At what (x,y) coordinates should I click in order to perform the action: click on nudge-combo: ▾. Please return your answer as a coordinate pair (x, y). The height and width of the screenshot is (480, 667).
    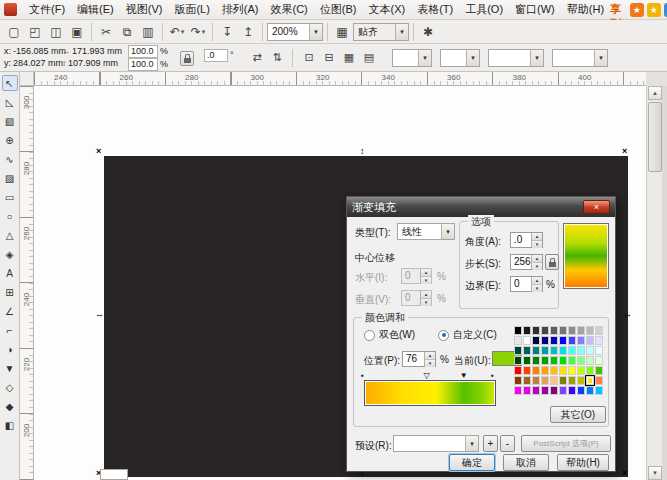
    Looking at the image, I should click on (460, 58).